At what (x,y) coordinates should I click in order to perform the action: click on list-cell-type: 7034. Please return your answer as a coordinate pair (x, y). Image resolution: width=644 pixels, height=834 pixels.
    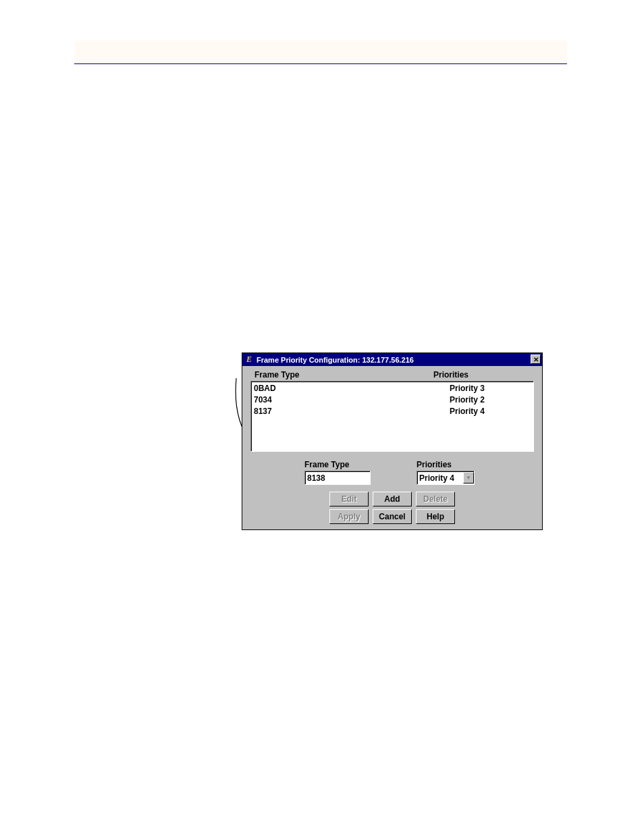
    Looking at the image, I should click on (352, 400).